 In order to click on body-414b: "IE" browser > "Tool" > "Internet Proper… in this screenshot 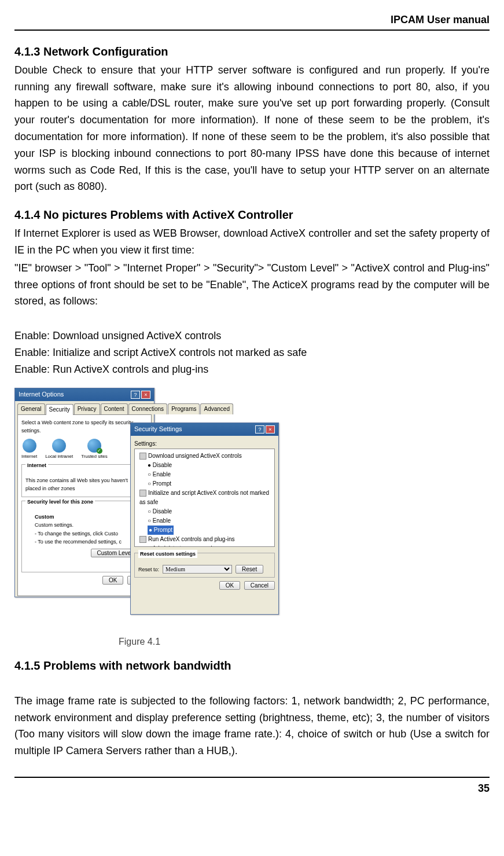, I will do `click(252, 285)`.